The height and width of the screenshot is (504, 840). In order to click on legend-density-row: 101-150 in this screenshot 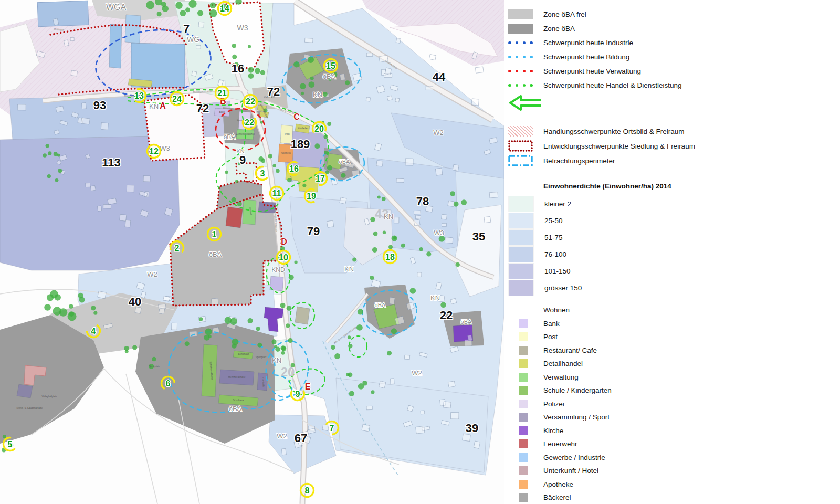, I will do `click(672, 271)`.